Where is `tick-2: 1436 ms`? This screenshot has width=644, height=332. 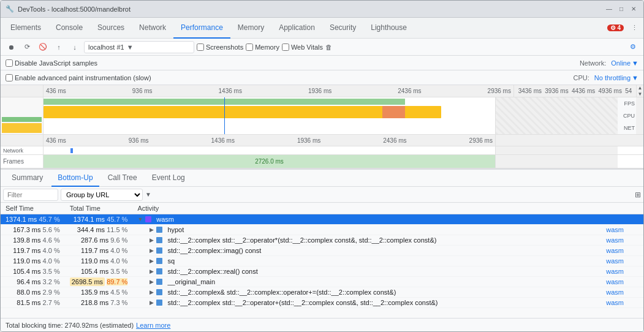
tick-2: 1436 ms is located at coordinates (230, 91).